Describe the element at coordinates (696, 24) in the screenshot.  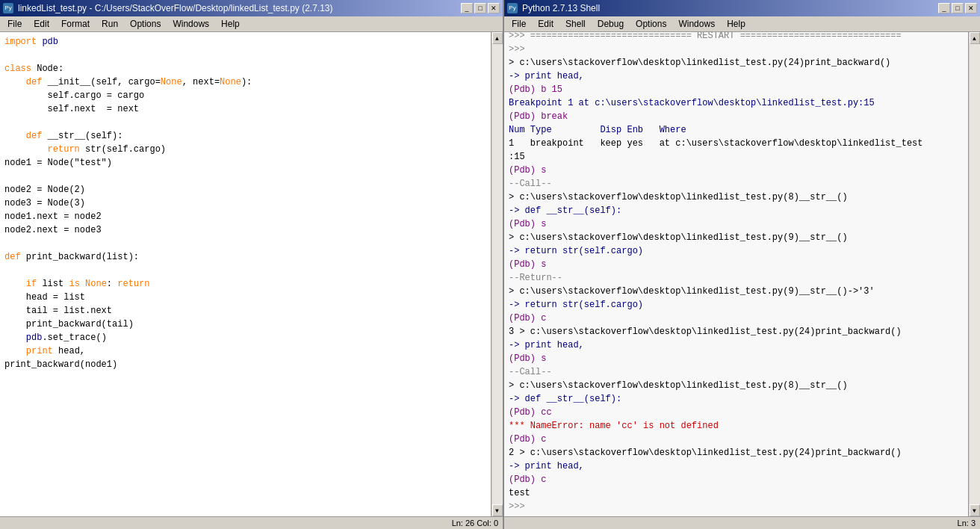
I see `shell-menu-windows: Windows` at that location.